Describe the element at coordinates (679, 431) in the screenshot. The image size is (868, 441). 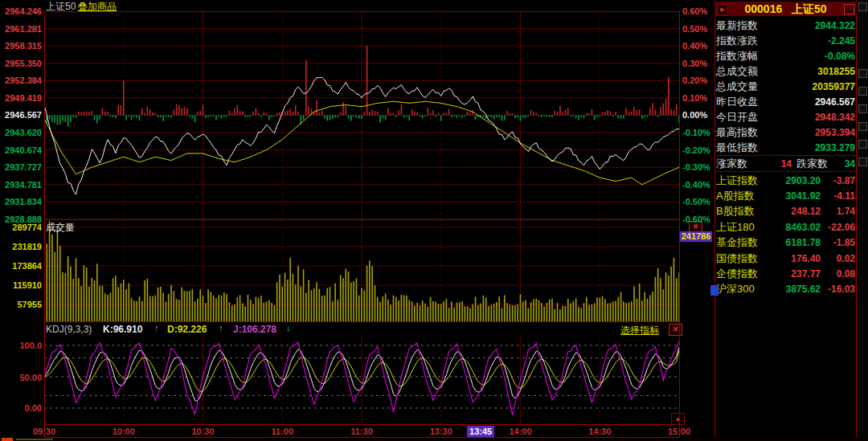
I see `time-label: 15:00` at that location.